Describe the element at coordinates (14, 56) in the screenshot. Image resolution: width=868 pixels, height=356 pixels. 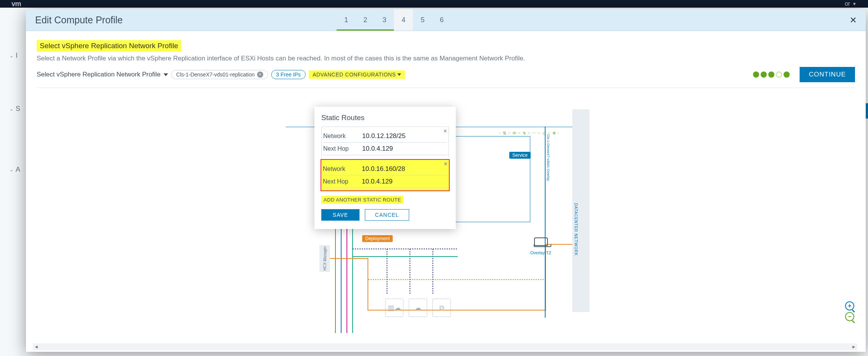
I see `bg-row-1: ⌄I` at that location.